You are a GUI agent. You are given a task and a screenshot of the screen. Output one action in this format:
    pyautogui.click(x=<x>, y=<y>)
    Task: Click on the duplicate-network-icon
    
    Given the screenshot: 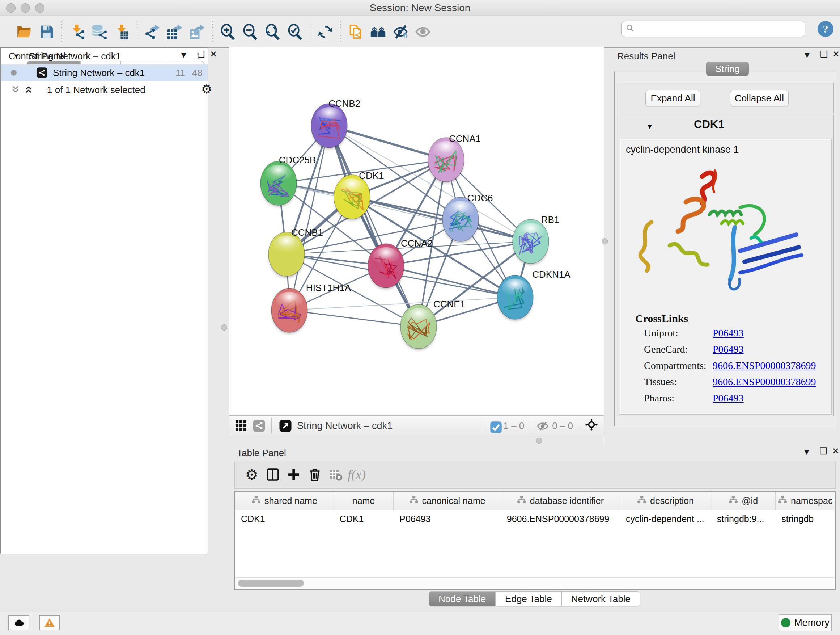 What is the action you would take?
    pyautogui.click(x=355, y=32)
    